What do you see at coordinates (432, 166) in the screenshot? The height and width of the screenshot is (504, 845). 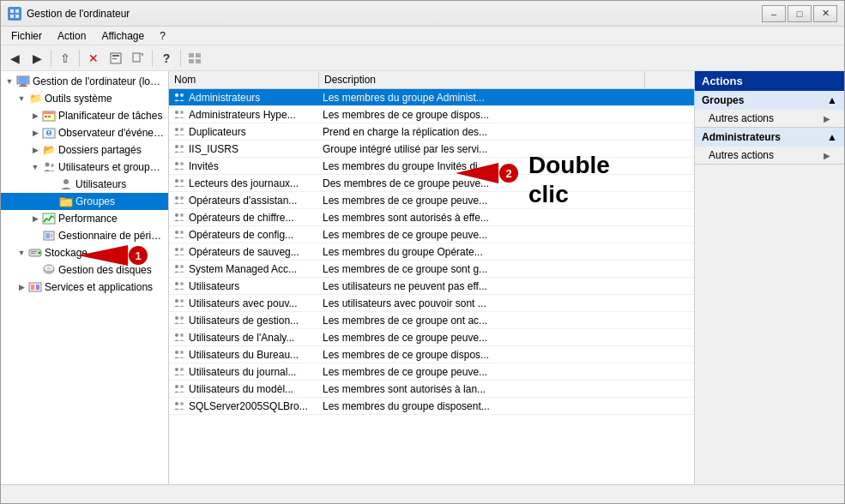 I see `table-row: InvitésLes membres du groupe Invités di.…` at bounding box center [432, 166].